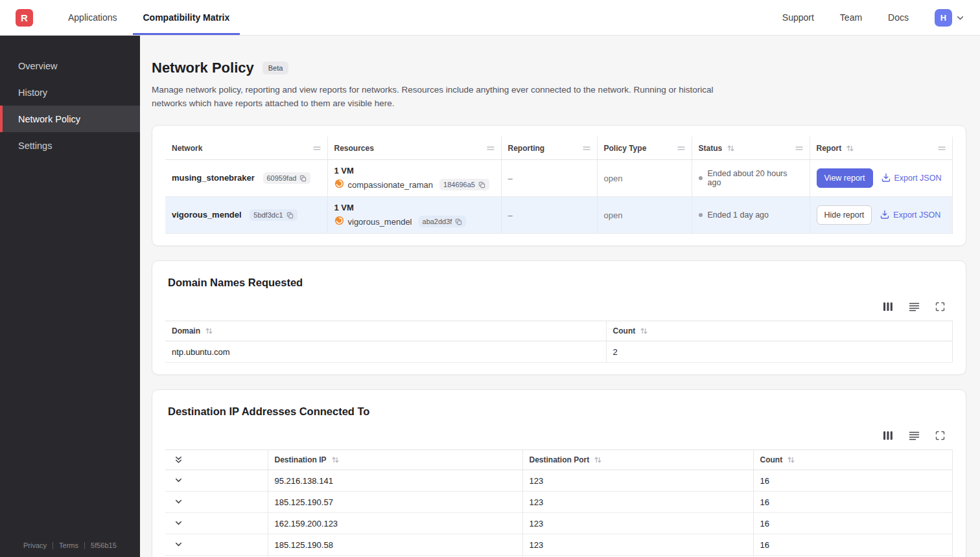 This screenshot has height=557, width=980. What do you see at coordinates (70, 297) in the screenshot?
I see `sidebar: Overview History Network Policy Settings…` at bounding box center [70, 297].